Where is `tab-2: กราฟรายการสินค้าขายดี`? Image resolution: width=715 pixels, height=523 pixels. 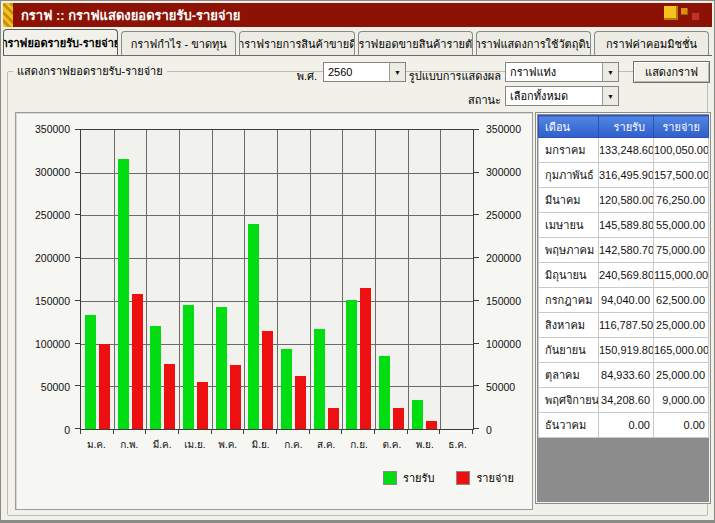
tab-2: กราฟรายการสินค้าขายดี is located at coordinates (296, 43).